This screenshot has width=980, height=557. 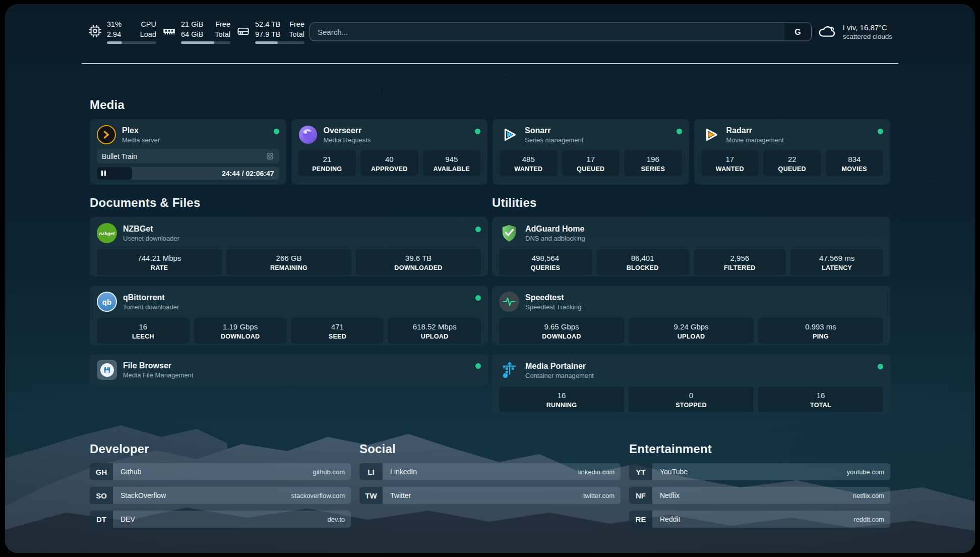 I want to click on stat-tile: 2,956FILTERED, so click(x=740, y=262).